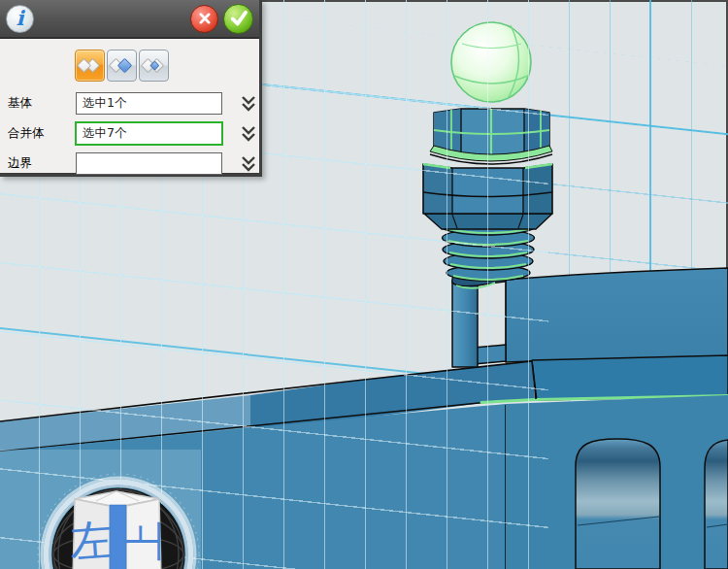 This screenshot has width=728, height=569. What do you see at coordinates (131, 88) in the screenshot?
I see `boolean-operation-dialog: i` at bounding box center [131, 88].